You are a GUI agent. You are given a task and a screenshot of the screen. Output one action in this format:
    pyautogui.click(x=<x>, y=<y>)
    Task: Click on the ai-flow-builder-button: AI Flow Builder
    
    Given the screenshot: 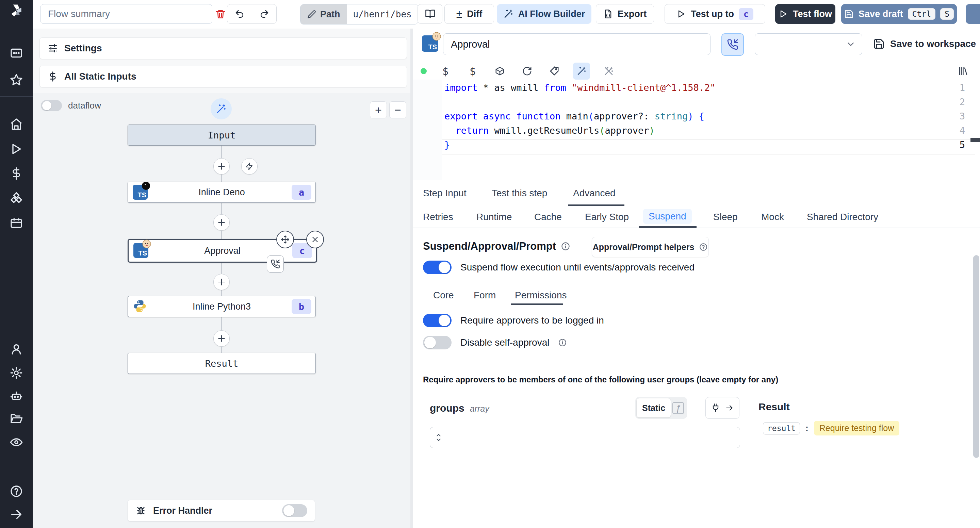 What is the action you would take?
    pyautogui.click(x=544, y=14)
    